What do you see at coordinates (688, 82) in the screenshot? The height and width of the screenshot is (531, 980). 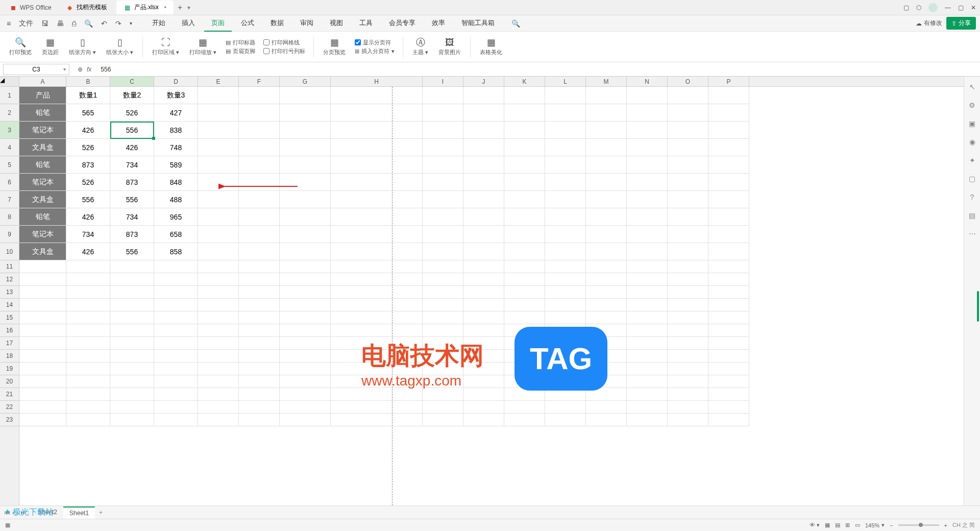 I see `column-header: O` at bounding box center [688, 82].